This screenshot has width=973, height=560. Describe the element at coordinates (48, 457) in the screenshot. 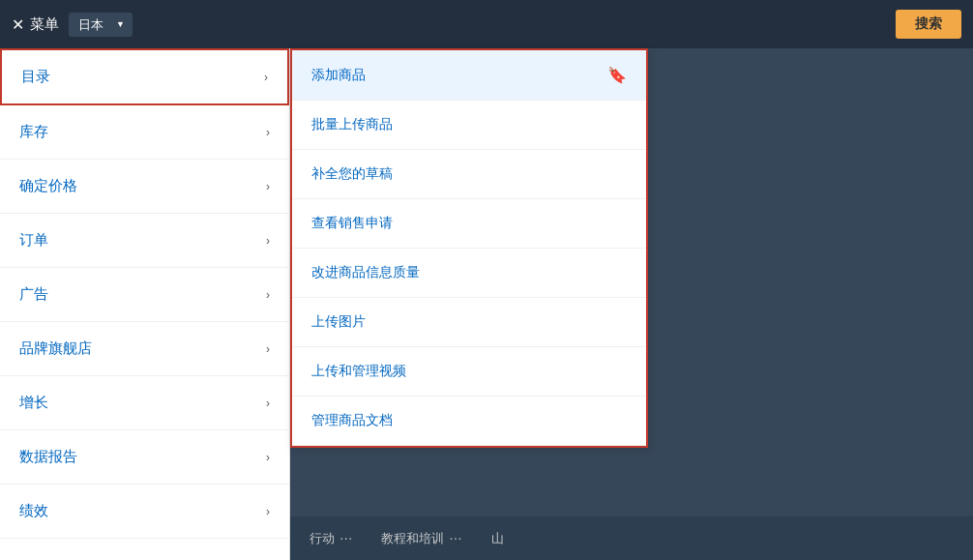

I see `sidebar-item-label-reports: 数据报告` at that location.